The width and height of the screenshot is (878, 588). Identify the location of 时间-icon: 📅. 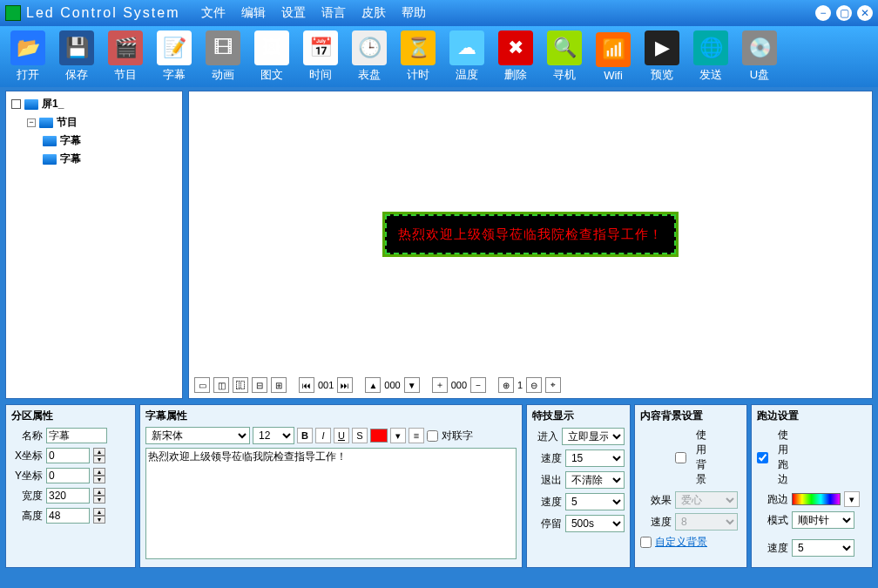
(321, 48).